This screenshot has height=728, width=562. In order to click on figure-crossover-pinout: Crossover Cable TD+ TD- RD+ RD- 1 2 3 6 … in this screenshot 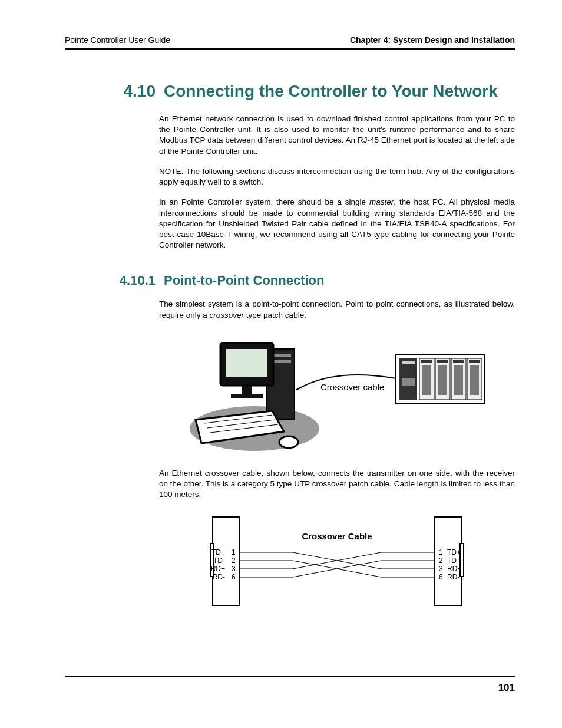, I will do `click(337, 561)`.